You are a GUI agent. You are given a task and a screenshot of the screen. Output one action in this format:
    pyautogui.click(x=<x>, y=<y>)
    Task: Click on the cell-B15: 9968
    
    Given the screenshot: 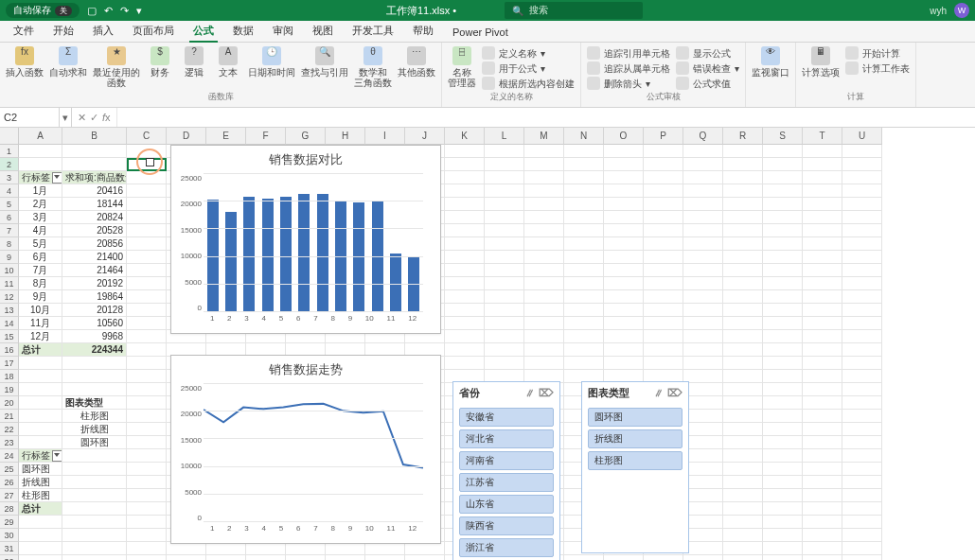 What is the action you would take?
    pyautogui.click(x=95, y=337)
    